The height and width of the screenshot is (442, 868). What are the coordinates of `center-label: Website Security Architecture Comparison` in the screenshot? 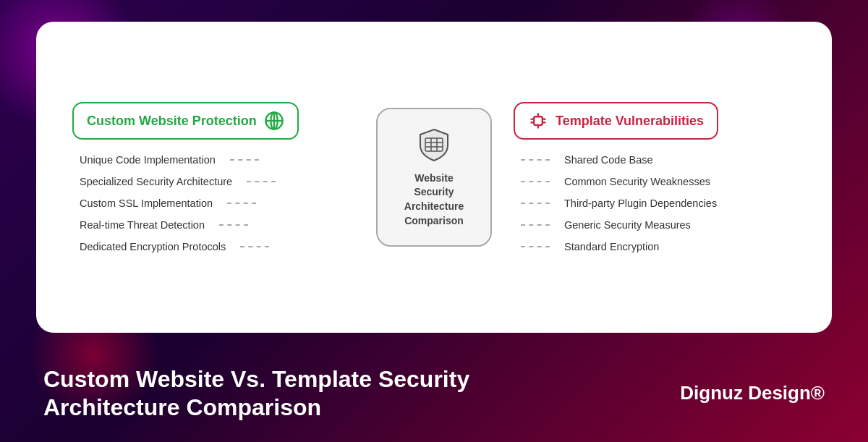 It's located at (434, 200).